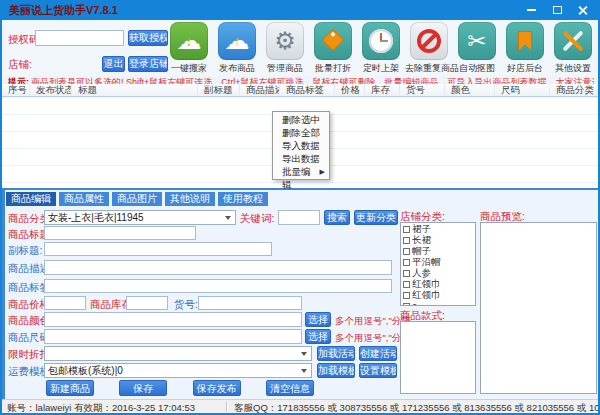  Describe the element at coordinates (135, 90) in the screenshot. I see `table-column-header: 标题` at that location.